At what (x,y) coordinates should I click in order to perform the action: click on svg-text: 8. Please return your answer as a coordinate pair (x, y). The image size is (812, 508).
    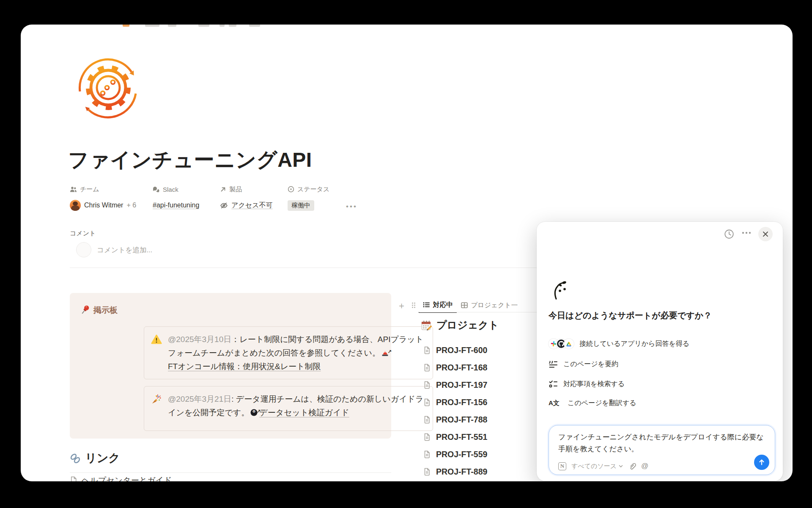
    Looking at the image, I should click on (254, 411).